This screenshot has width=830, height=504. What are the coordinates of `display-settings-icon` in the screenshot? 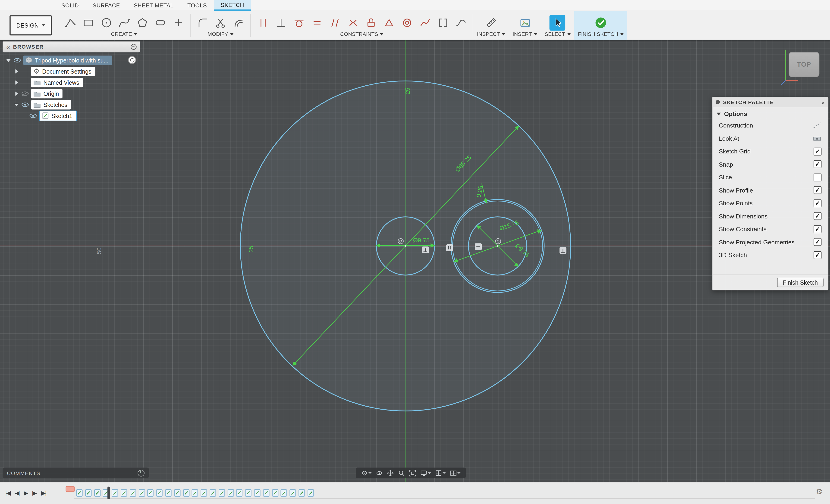 It's located at (425, 473).